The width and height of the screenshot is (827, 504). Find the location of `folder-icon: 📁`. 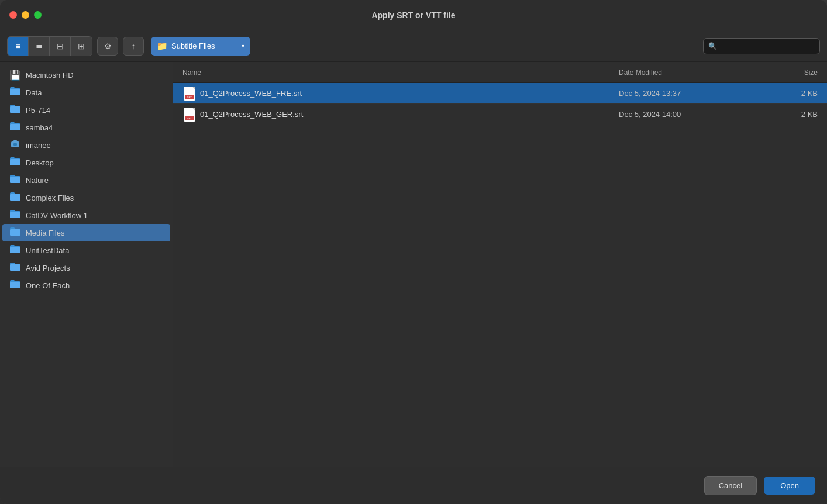

folder-icon: 📁 is located at coordinates (163, 46).